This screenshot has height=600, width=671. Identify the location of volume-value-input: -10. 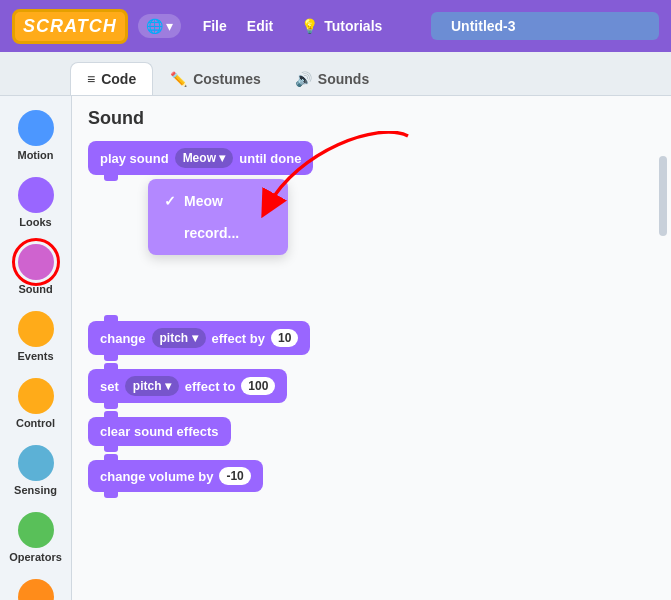
(234, 476).